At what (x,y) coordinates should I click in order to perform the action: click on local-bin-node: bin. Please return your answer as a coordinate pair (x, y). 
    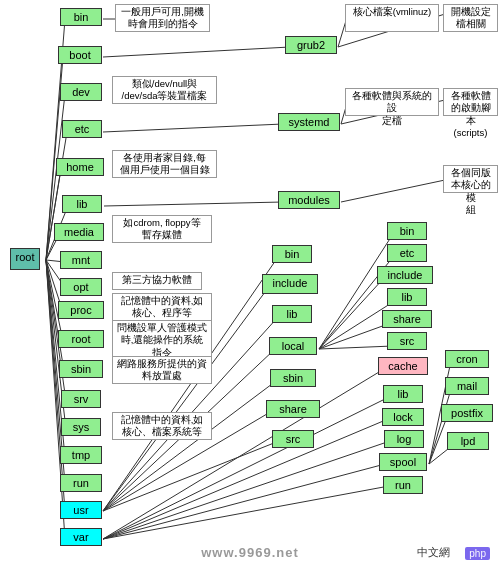
    Looking at the image, I should click on (407, 231).